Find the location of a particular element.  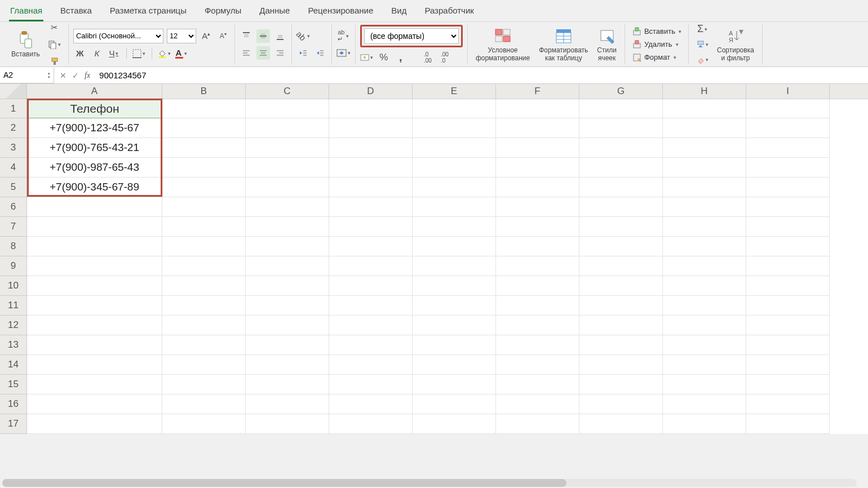

cell-F3 is located at coordinates (538, 148).